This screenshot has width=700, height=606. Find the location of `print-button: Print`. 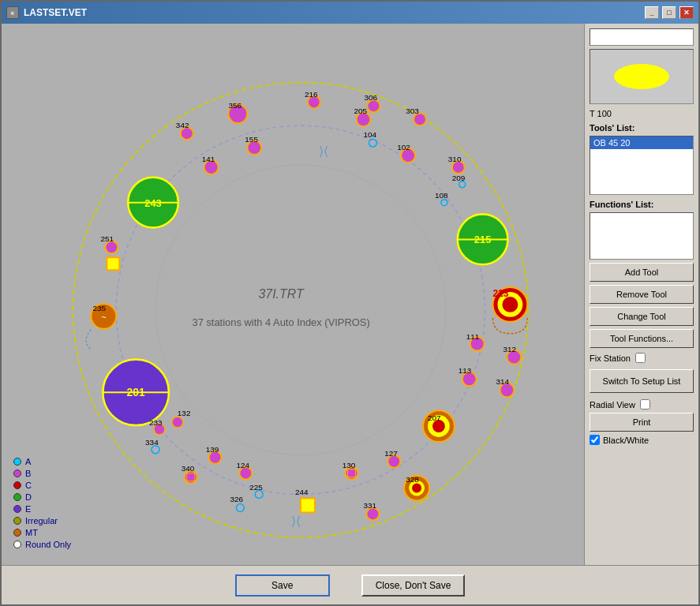

print-button: Print is located at coordinates (642, 422).